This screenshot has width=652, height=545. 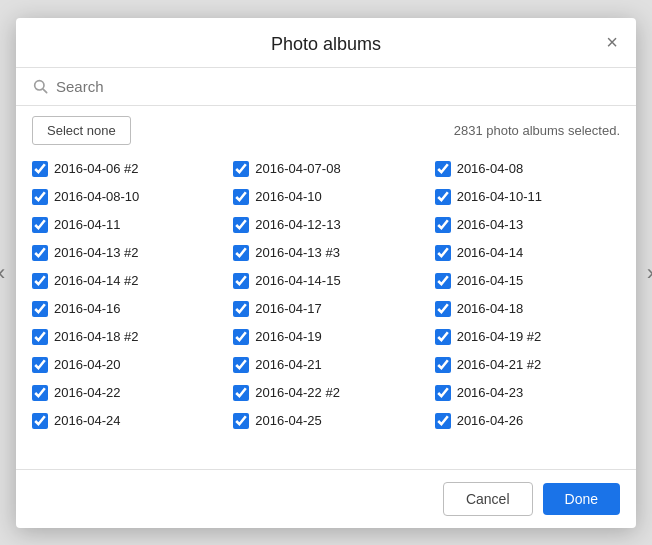 I want to click on album-label: 2016-04-18 #2, so click(x=96, y=336).